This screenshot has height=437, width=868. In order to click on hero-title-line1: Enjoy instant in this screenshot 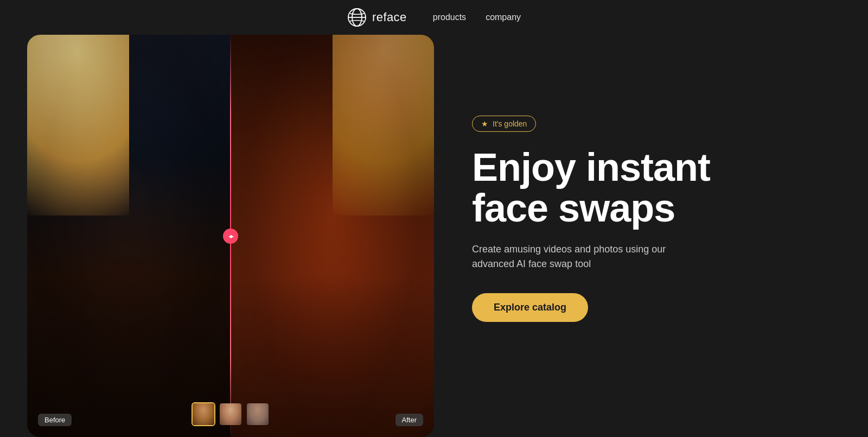, I will do `click(591, 167)`.